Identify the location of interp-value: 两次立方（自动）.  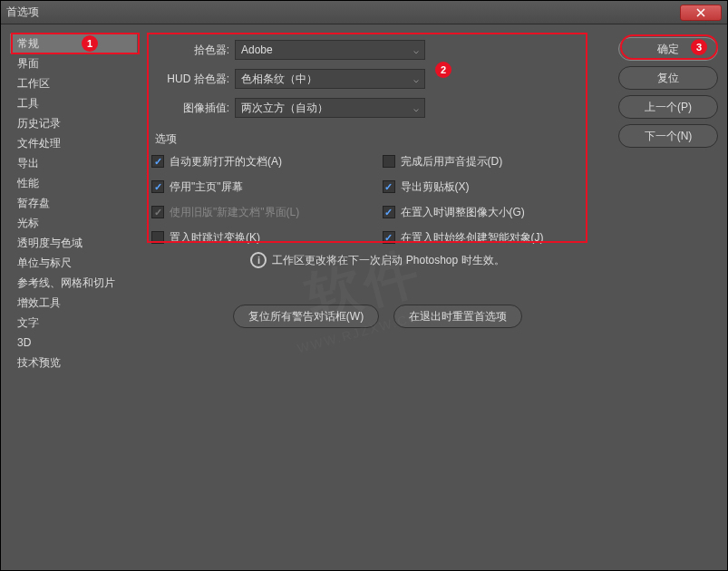
(285, 109).